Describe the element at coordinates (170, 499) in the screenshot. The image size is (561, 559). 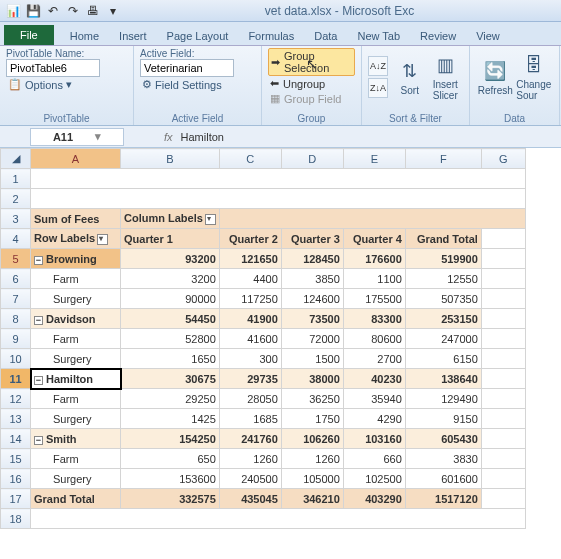
I see `pivot-value: 332575` at that location.